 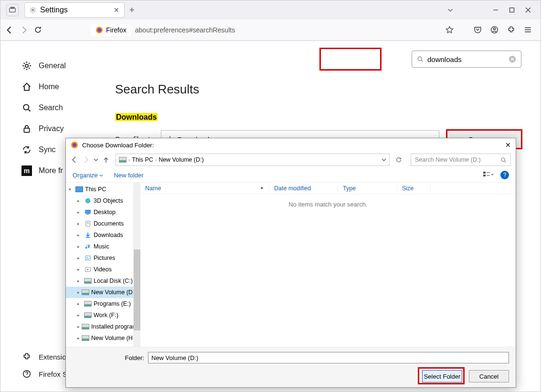 I want to click on dialog-search-input: Search New Volume (D:), so click(x=461, y=160).